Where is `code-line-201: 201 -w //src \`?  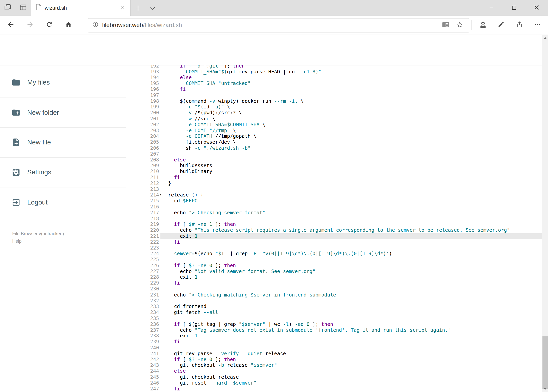 code-line-201: 201 -w //src \ is located at coordinates (341, 119).